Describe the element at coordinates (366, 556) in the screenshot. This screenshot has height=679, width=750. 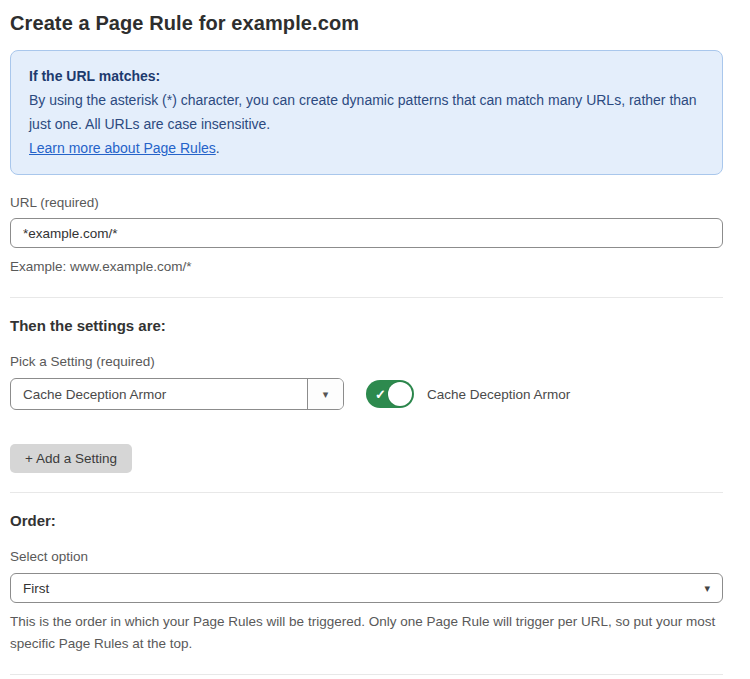
I see `order-select-label: Select option` at that location.